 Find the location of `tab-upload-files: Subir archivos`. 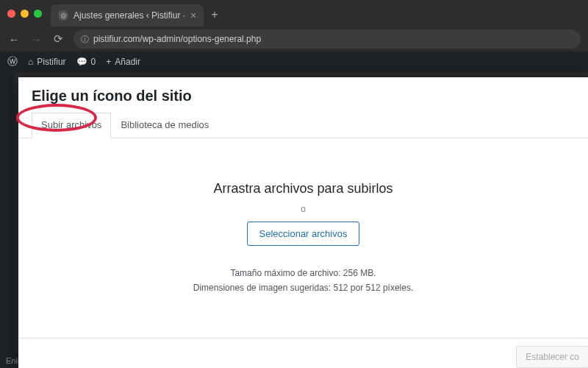

tab-upload-files: Subir archivos is located at coordinates (71, 125).